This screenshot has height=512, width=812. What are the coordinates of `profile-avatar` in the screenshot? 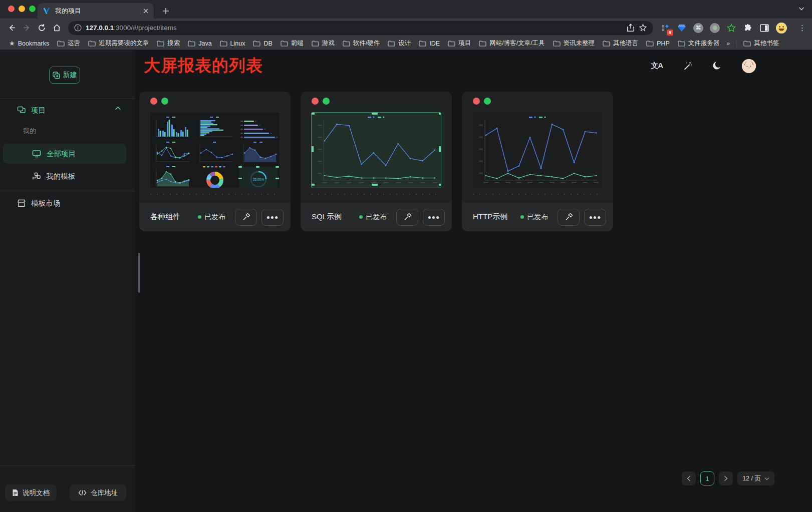 It's located at (781, 28).